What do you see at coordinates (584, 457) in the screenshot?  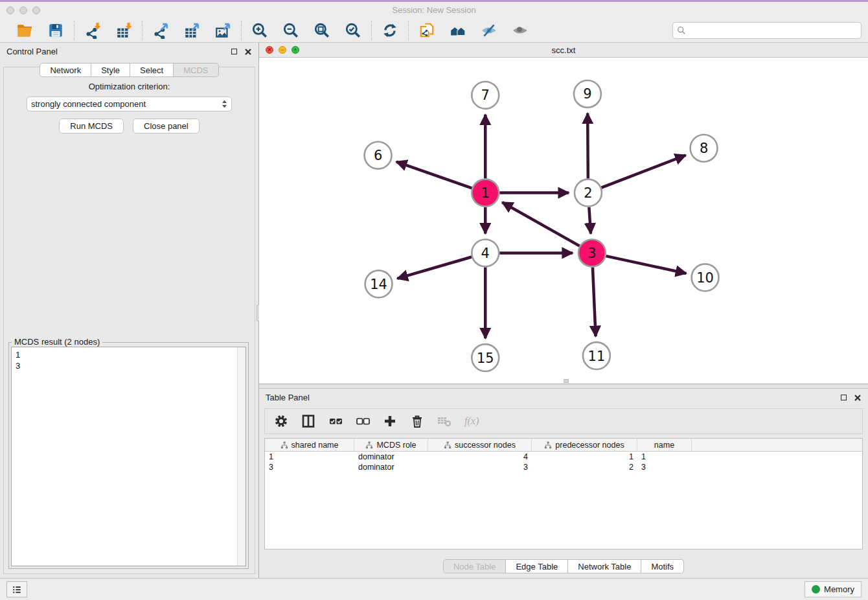 I see `cell-predecessor-nodes: 1` at bounding box center [584, 457].